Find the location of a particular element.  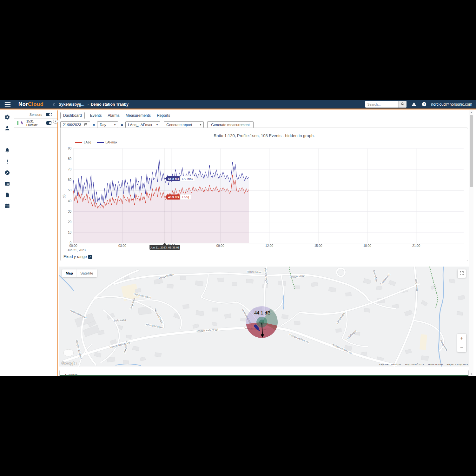

svg-text: 30 is located at coordinates (70, 211).